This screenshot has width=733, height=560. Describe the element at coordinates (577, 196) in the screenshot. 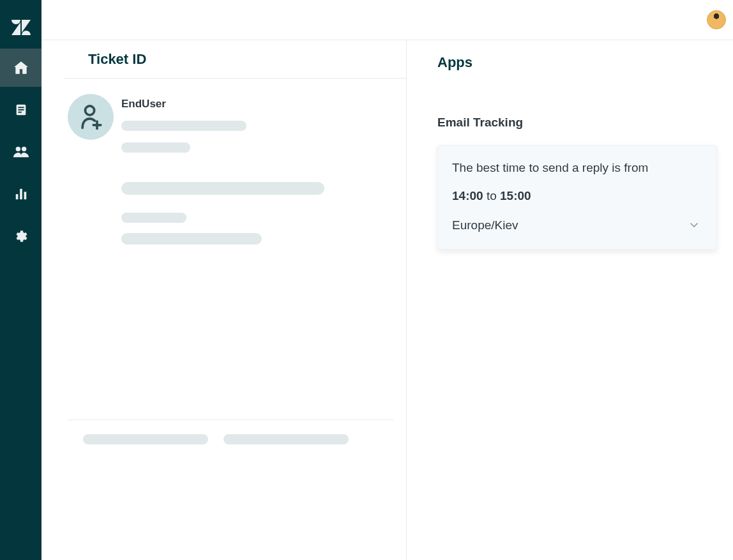

I see `best-time-range: 14:00 to 15:00` at that location.